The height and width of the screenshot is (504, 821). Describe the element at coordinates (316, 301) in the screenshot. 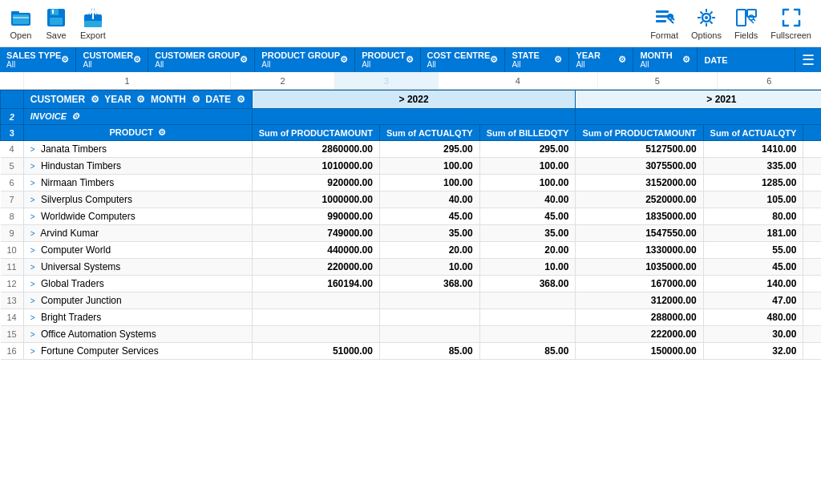

I see `productamount-2022` at that location.